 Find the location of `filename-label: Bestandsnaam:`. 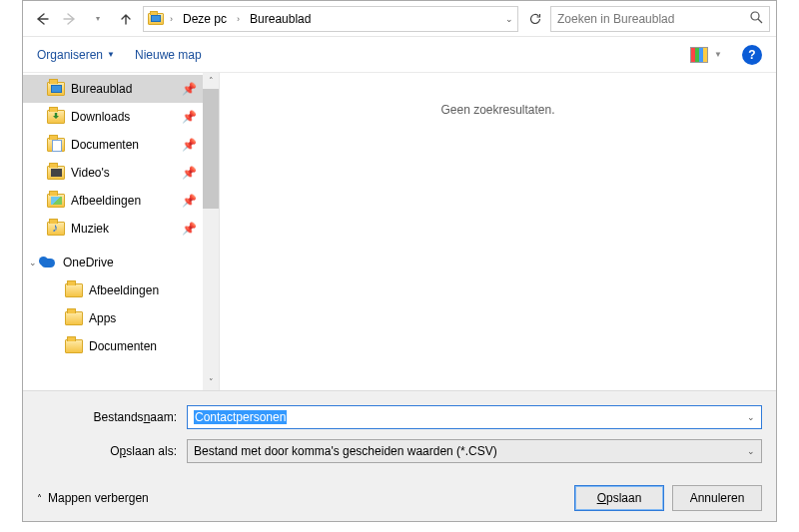

filename-label: Bestandsnaam: is located at coordinates (112, 417).